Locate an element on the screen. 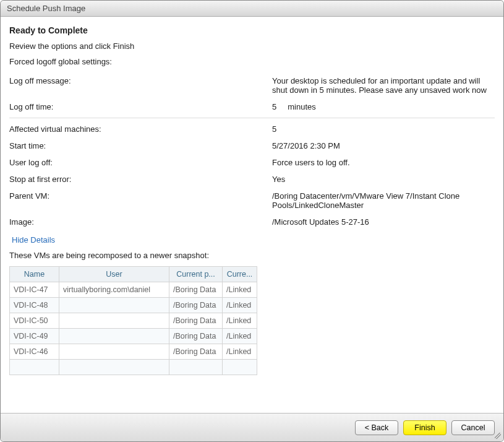 Image resolution: width=504 pixels, height=442 pixels. col-name-header: Name is located at coordinates (35, 275).